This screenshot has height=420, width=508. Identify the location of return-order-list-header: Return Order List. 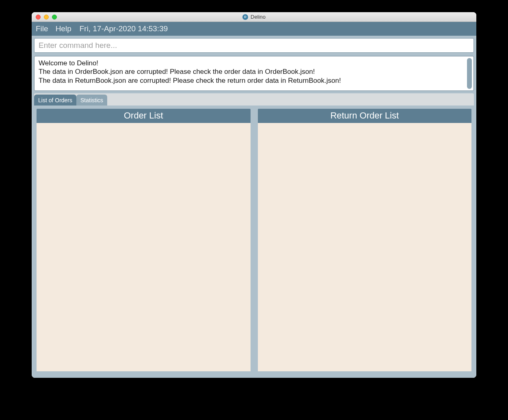
(365, 116).